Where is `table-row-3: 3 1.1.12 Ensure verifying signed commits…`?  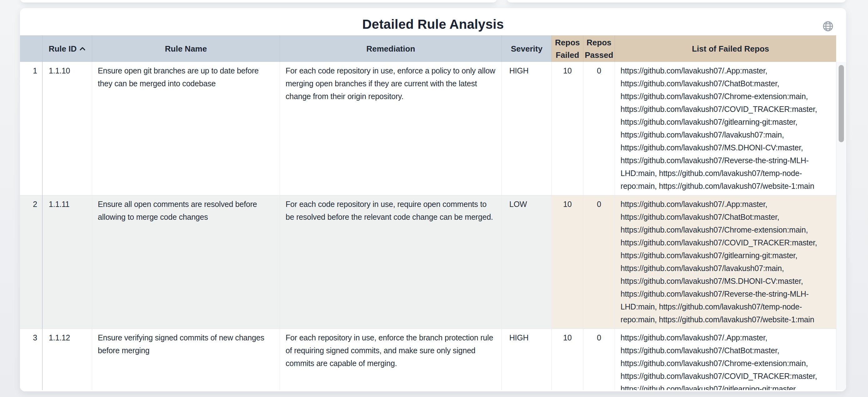
table-row-3: 3 1.1.12 Ensure verifying signed commits… is located at coordinates (433, 359).